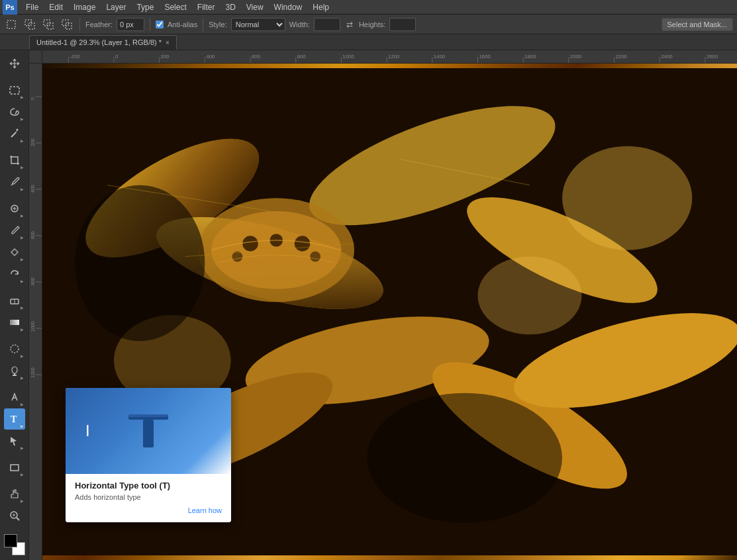 This screenshot has height=560, width=737. Describe the element at coordinates (207, 7) in the screenshot. I see `menu-filter: Filter` at that location.